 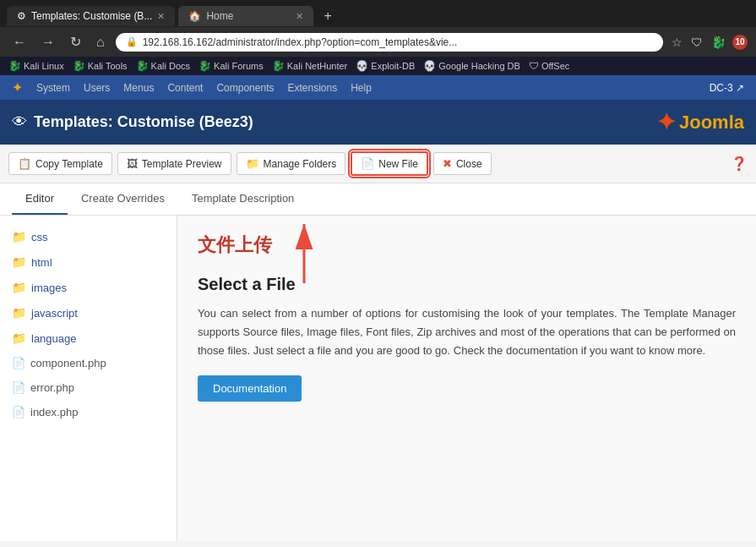 What do you see at coordinates (389, 42) in the screenshot?
I see `address-bar: 🔒 192.168.16.162/administrator/index.php…` at bounding box center [389, 42].